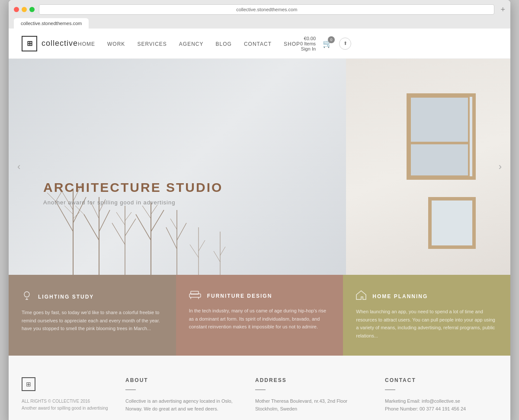 The height and width of the screenshot is (420, 519). Describe the element at coordinates (503, 10) in the screenshot. I see `new-tab-button: +` at that location.